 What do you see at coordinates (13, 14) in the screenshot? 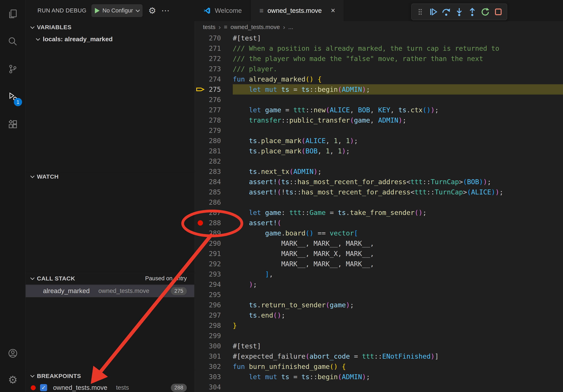
I see `sidebar-item-explorer` at bounding box center [13, 14].